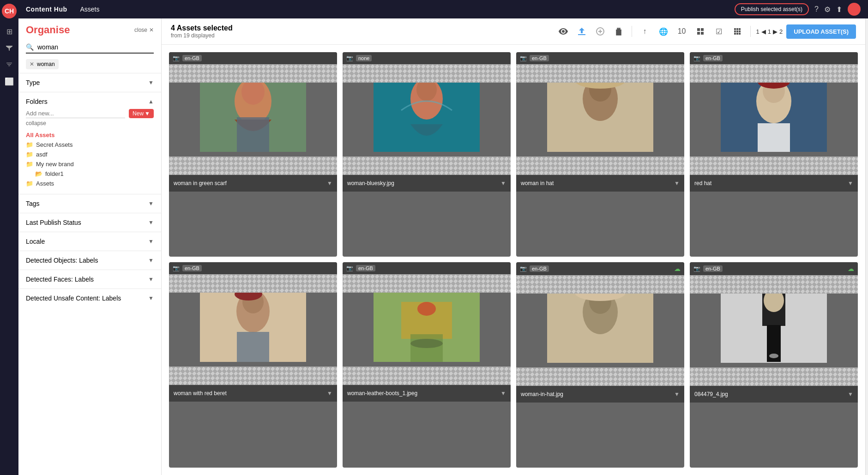 The width and height of the screenshot is (868, 475). I want to click on detected-unsafe-chevron-icon: ▼, so click(151, 298).